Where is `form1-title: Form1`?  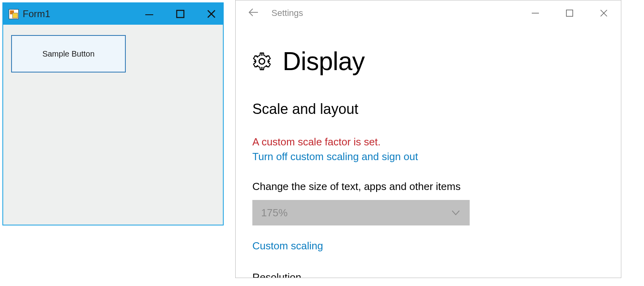
form1-title: Form1 is located at coordinates (83, 14).